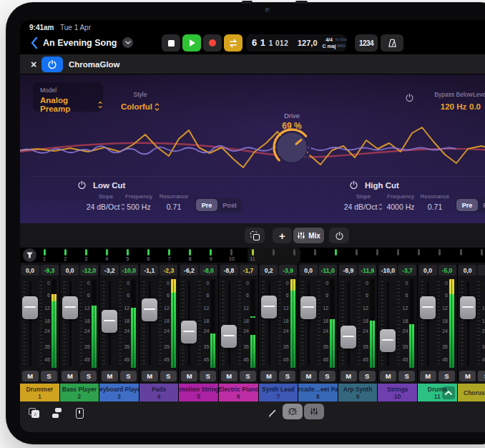 The image size is (485, 448). Describe the element at coordinates (209, 271) in the screenshot. I see `peak-db-value: -8,0` at that location.